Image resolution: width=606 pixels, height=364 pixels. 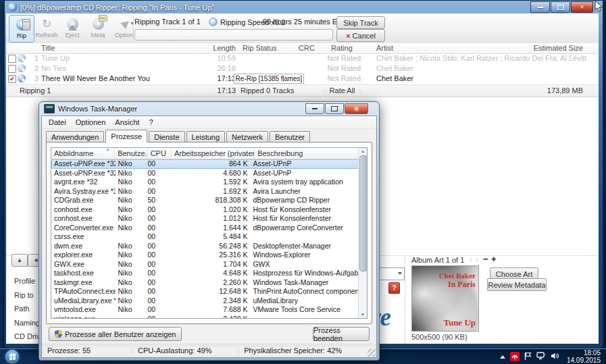 I want to click on sidebar-item-profile: Profile, so click(x=24, y=281).